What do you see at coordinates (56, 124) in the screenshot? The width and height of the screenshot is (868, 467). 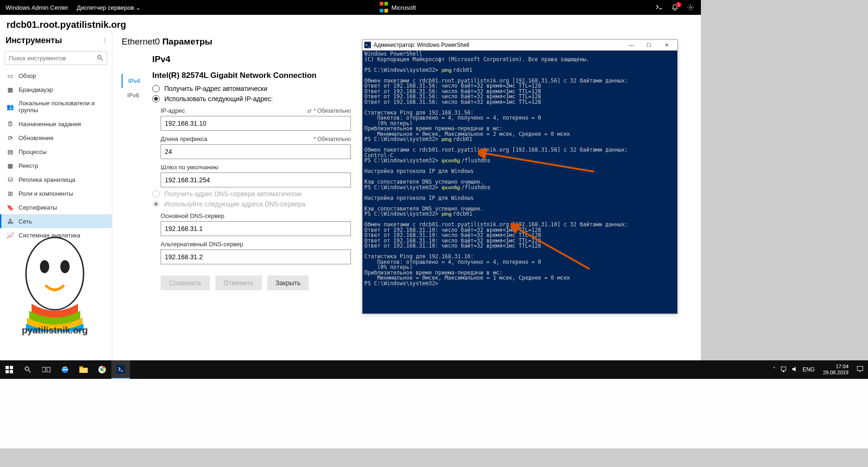 I see `sidebar-item-3: 🗓Назначенные задания` at bounding box center [56, 124].